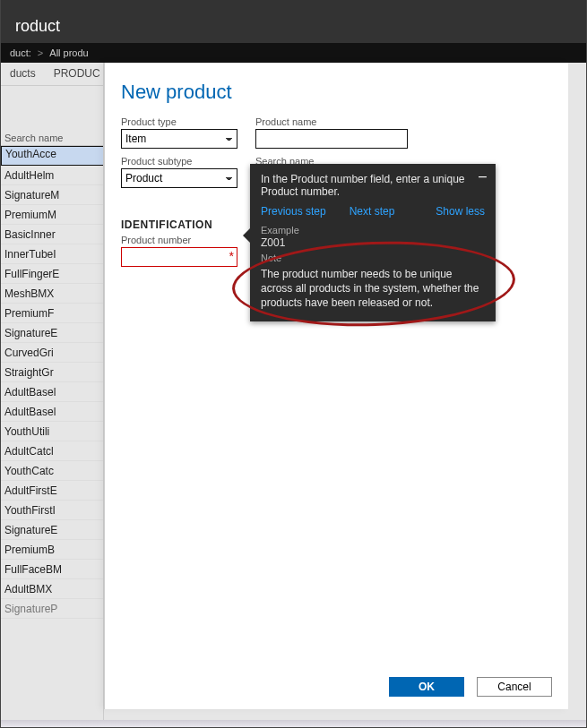  I want to click on product-number-input, so click(179, 257).